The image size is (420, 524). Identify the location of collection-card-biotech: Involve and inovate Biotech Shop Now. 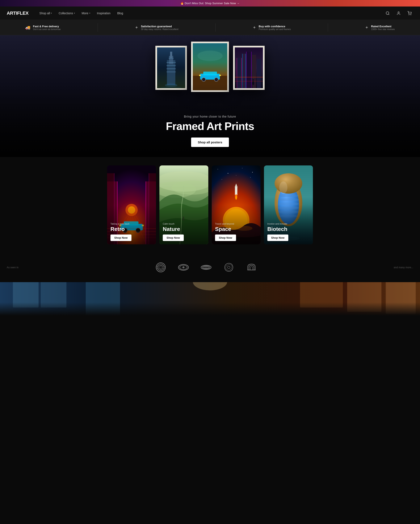
(288, 205).